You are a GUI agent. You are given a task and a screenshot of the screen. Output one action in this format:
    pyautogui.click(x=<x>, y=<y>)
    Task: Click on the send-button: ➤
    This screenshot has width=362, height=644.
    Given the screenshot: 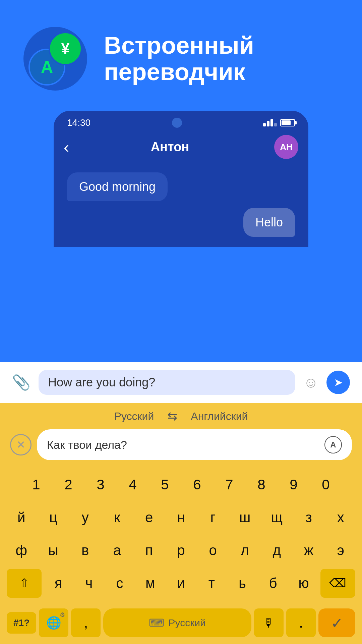 What is the action you would take?
    pyautogui.click(x=338, y=382)
    